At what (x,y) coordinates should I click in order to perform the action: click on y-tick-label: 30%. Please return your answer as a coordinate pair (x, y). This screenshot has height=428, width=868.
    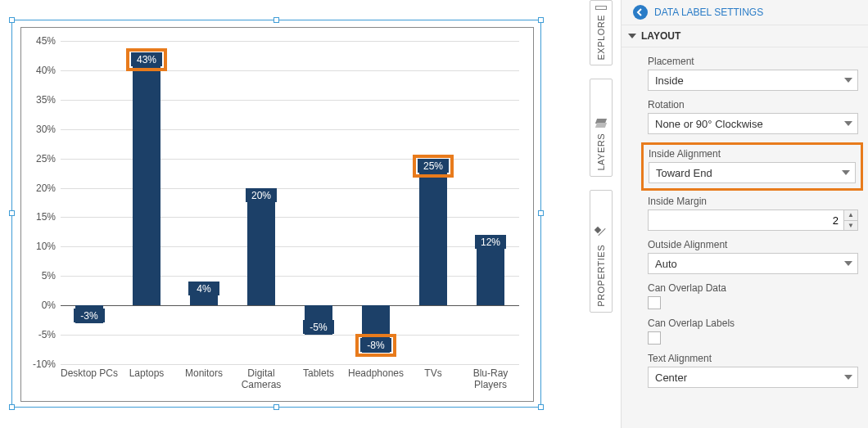
    Looking at the image, I should click on (42, 129).